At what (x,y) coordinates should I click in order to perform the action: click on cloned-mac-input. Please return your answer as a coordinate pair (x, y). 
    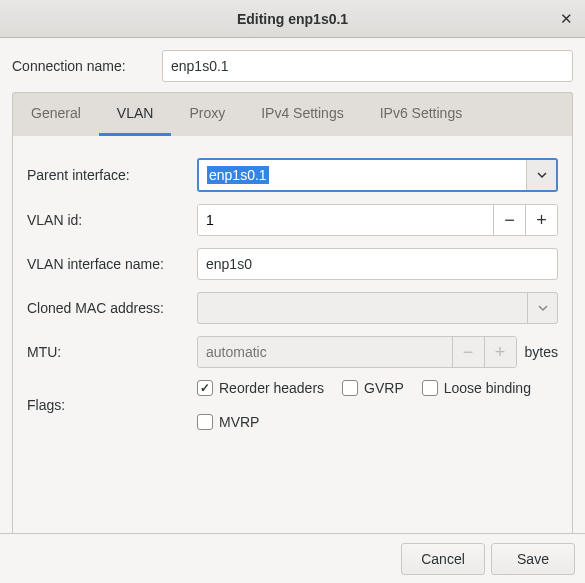
    Looking at the image, I should click on (362, 308).